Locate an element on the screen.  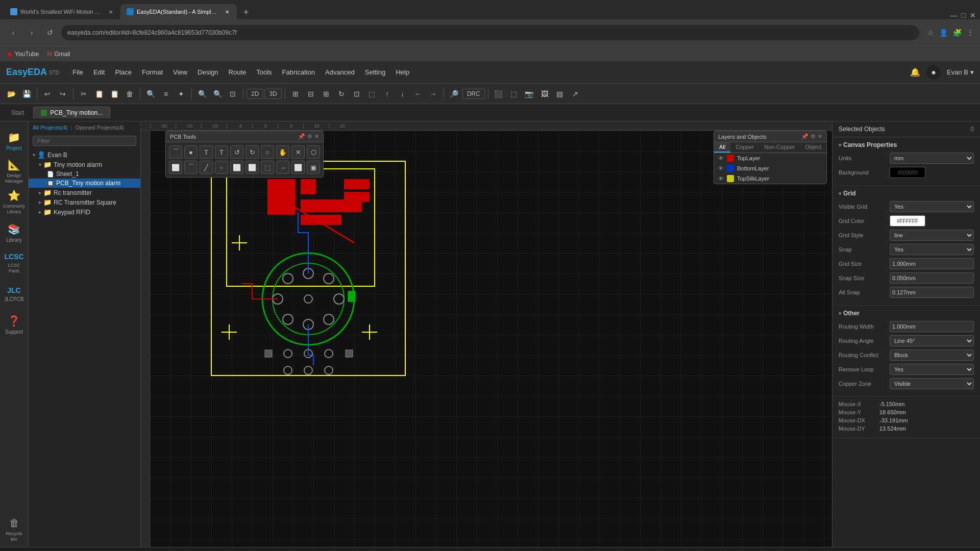
reload-button: ↺ is located at coordinates (50, 33).